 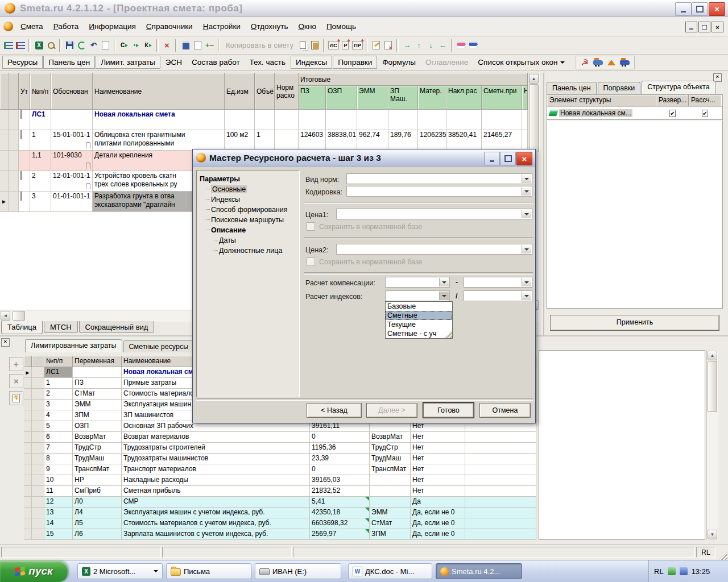 What do you see at coordinates (572, 88) in the screenshot?
I see `tab-panel-cen-right: Панель цен` at bounding box center [572, 88].